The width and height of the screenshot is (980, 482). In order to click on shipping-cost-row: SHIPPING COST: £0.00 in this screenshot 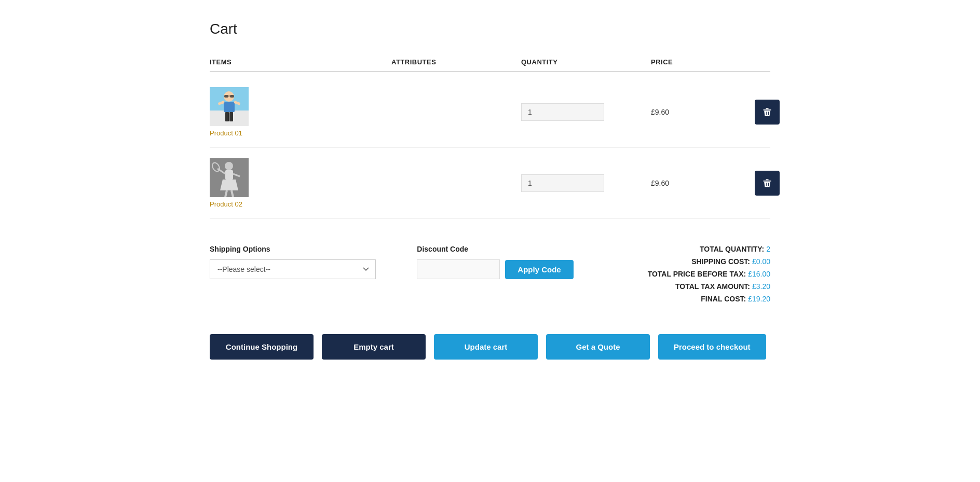, I will do `click(731, 261)`.